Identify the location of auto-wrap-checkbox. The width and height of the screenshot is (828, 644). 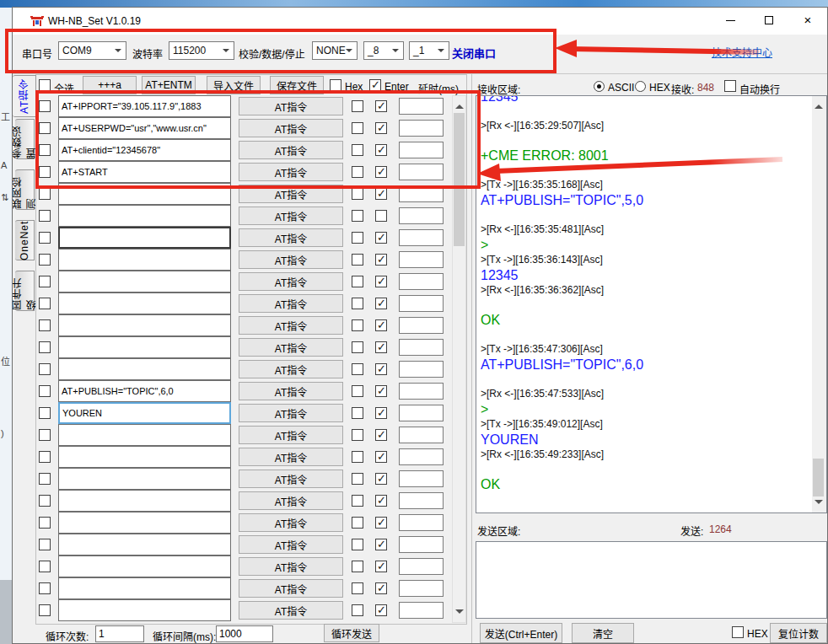
(730, 86).